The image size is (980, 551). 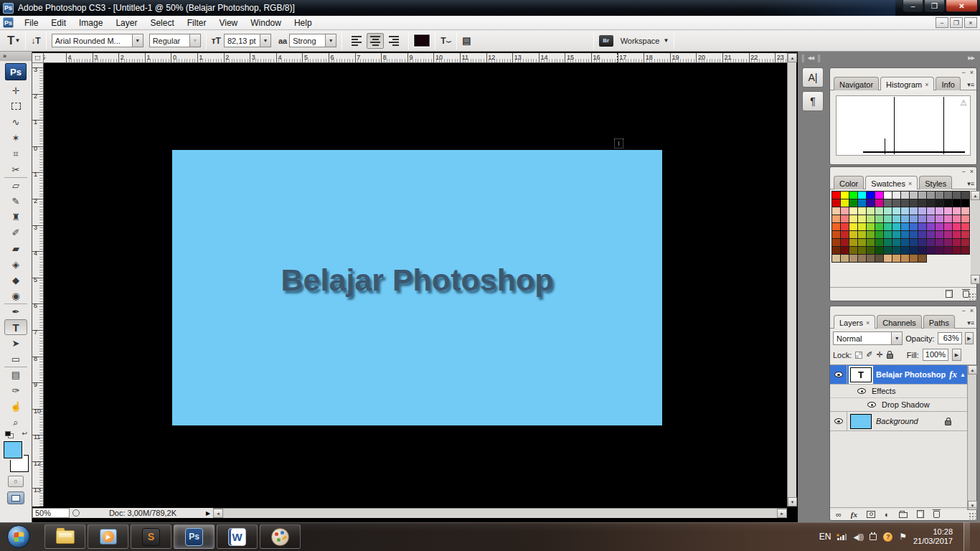 I want to click on taskbar-media-player: ▶, so click(x=108, y=537).